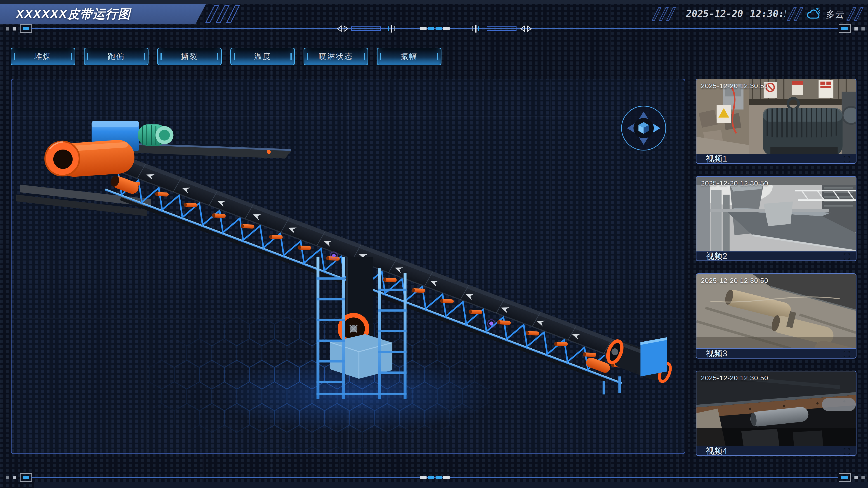  I want to click on top-deco-row, so click(434, 29).